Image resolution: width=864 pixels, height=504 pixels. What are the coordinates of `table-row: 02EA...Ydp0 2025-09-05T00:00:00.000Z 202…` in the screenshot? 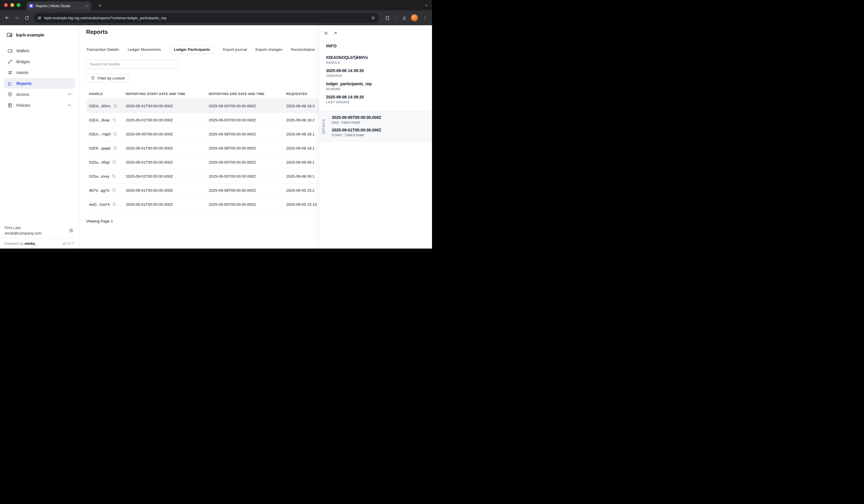 It's located at (209, 134).